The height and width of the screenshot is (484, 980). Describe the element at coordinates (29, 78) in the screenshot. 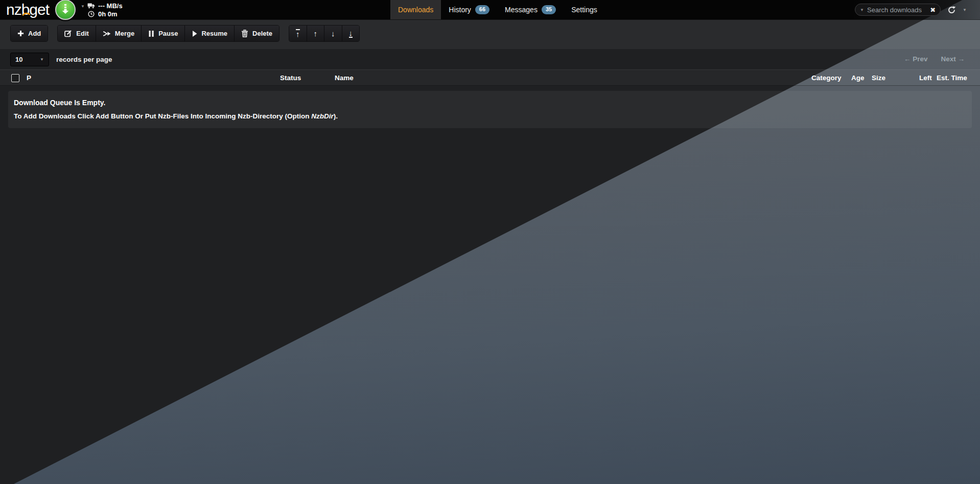

I see `header-priority: P` at that location.